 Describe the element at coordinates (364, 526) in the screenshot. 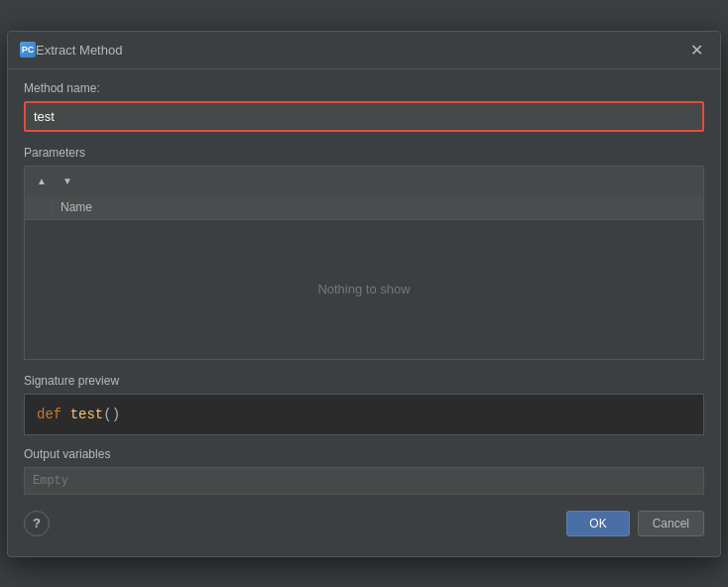

I see `dialog-footer: ? OK Cancel` at that location.